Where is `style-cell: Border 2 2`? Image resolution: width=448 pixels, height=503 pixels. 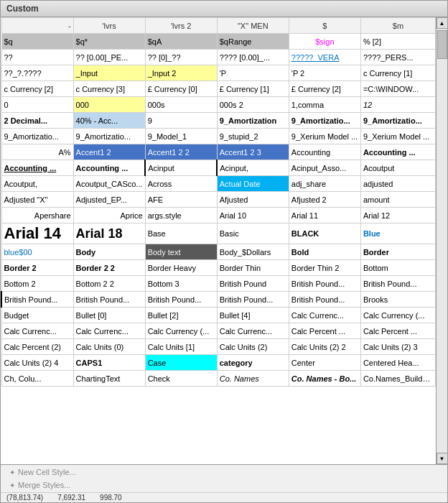 style-cell: Border 2 2 is located at coordinates (109, 268).